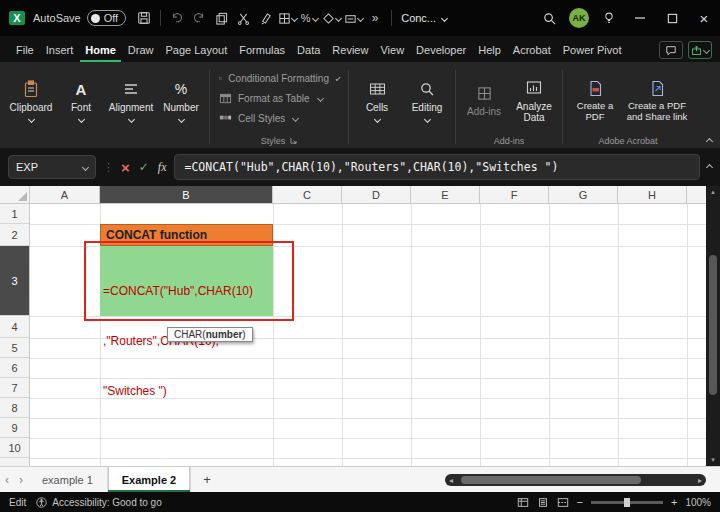 This screenshot has width=720, height=512. Describe the element at coordinates (294, 140) in the screenshot. I see `styles-dialog-launcher` at that location.